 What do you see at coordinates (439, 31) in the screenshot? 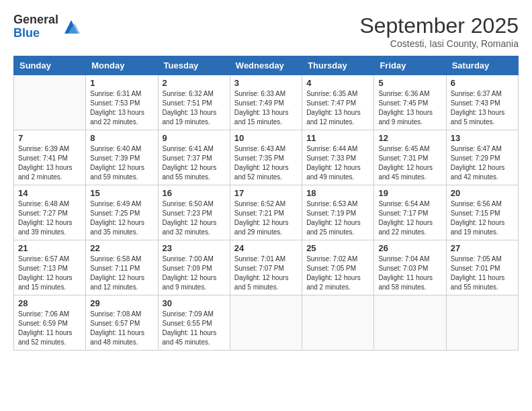
I see `title-block: September 2025 Costesti, Iasi County, Ro…` at bounding box center [439, 31].